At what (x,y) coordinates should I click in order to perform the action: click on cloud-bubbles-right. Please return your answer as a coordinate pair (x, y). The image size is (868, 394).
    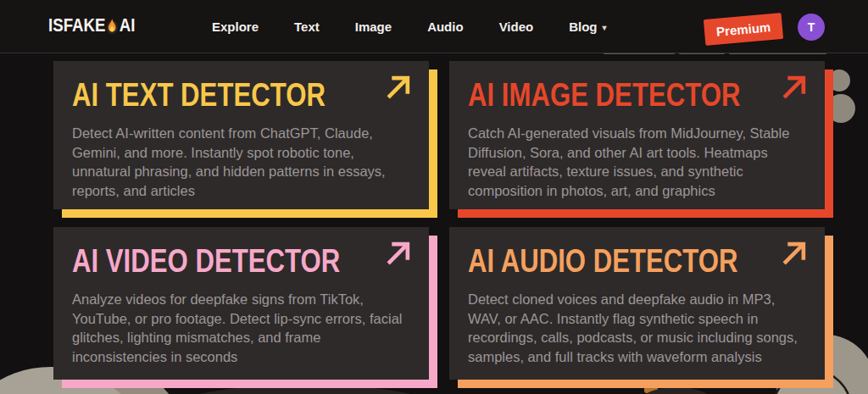
    Looking at the image, I should click on (841, 97).